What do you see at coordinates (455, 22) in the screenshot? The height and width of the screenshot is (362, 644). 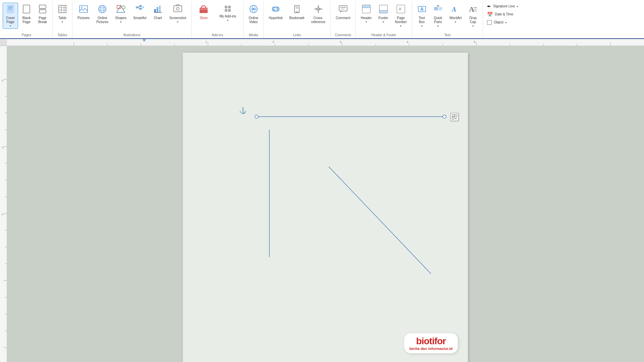 I see `wordart-arrow: ▼` at bounding box center [455, 22].